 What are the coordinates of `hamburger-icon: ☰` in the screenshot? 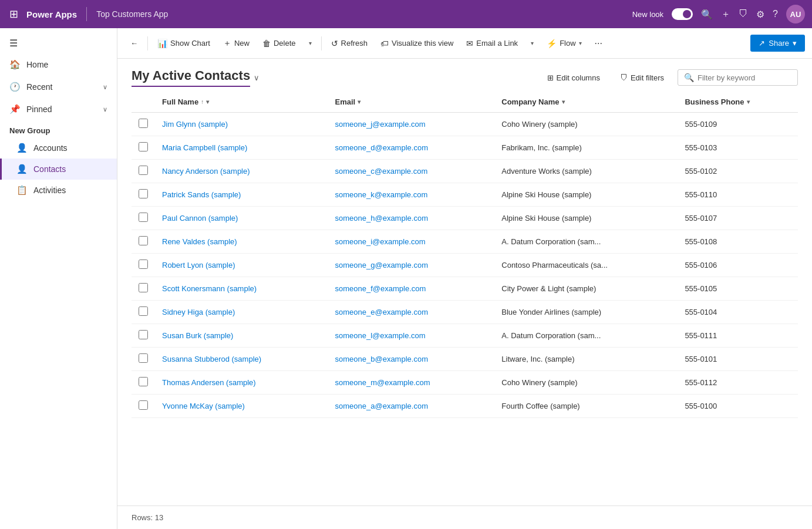 It's located at (59, 43).